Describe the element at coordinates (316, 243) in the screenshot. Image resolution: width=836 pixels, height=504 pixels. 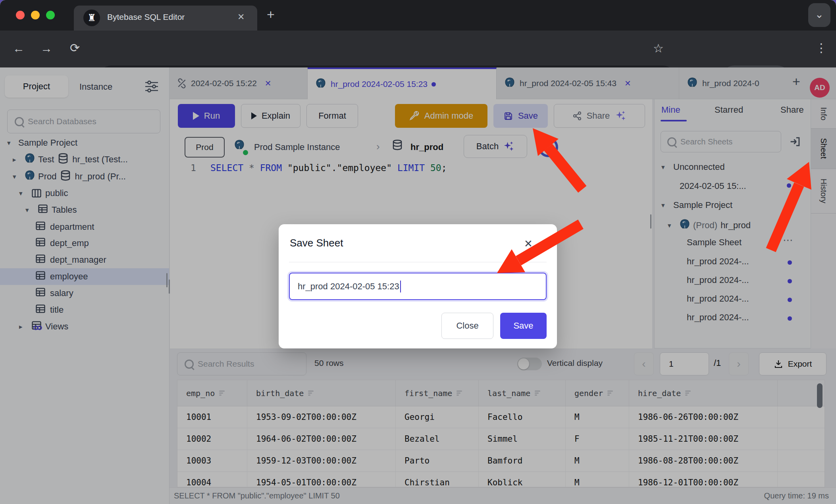
I see `dialog-title: Save Sheet` at that location.